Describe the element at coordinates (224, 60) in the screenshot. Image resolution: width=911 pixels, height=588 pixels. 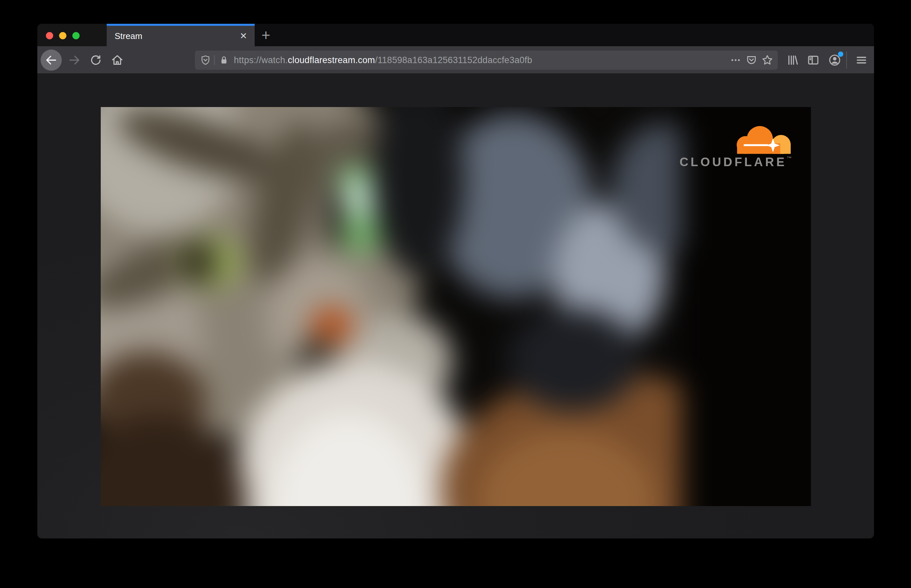
I see `lock-icon` at that location.